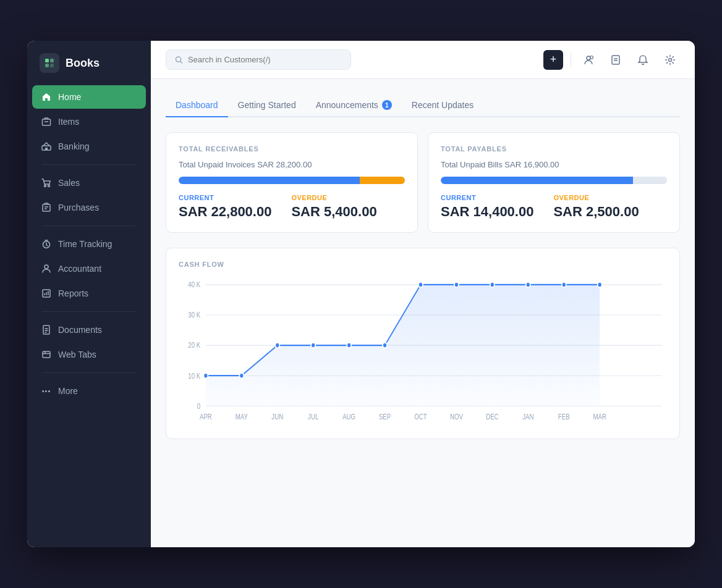  What do you see at coordinates (349, 416) in the screenshot?
I see `svg-text: AUG` at bounding box center [349, 416].